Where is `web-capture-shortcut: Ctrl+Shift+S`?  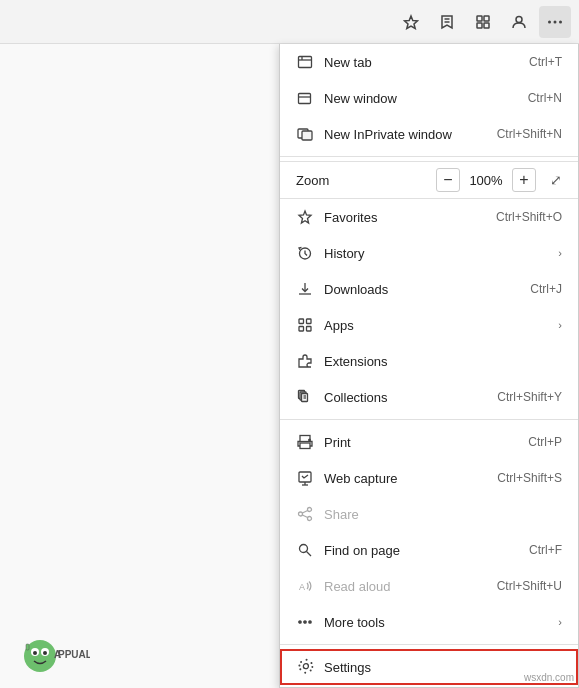 web-capture-shortcut: Ctrl+Shift+S is located at coordinates (530, 478).